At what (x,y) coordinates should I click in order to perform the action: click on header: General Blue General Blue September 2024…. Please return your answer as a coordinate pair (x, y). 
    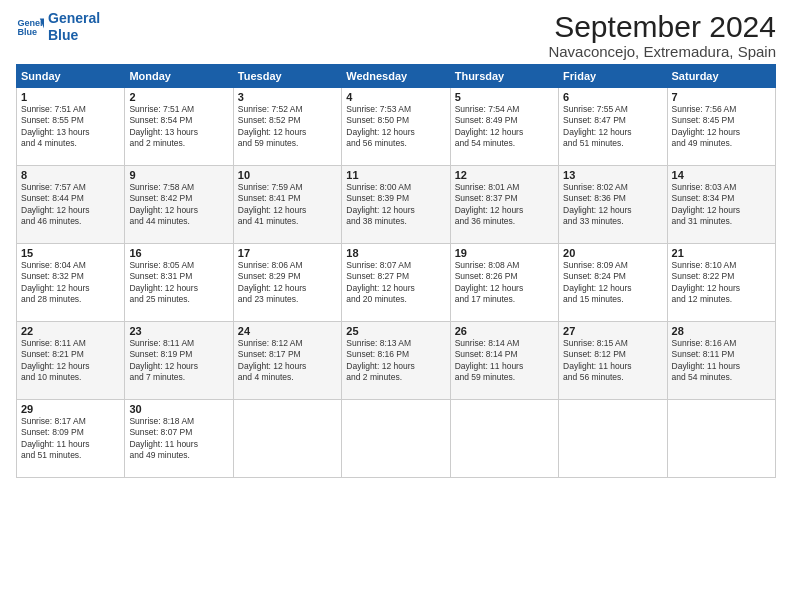
    Looking at the image, I should click on (396, 35).